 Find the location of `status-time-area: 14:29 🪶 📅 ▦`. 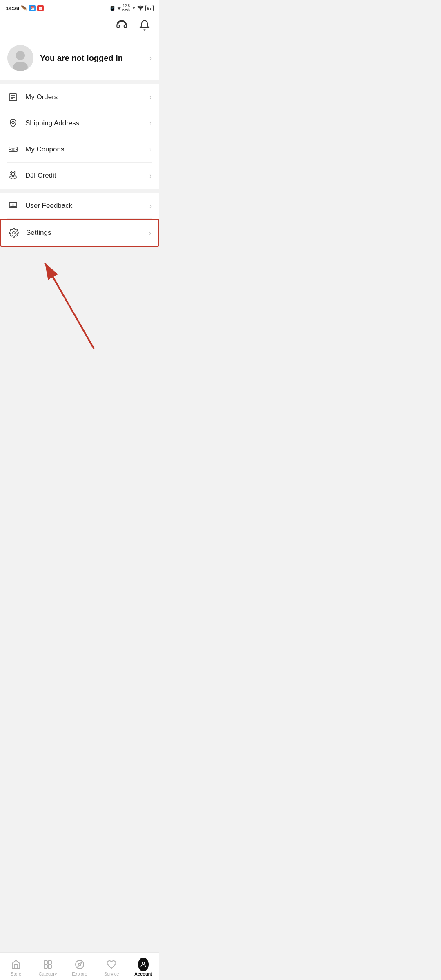

status-time-area: 14:29 🪶 📅 ▦ is located at coordinates (24, 8).